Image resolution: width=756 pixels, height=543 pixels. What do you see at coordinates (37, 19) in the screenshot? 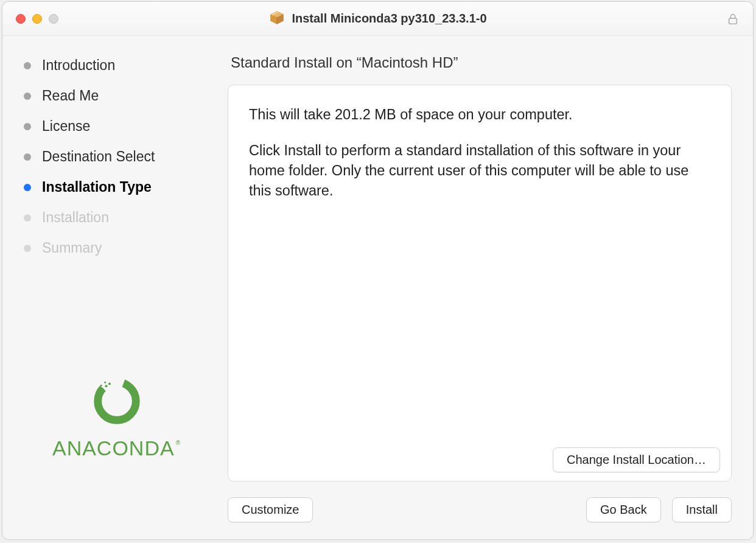
I see `minimize-window-button` at bounding box center [37, 19].